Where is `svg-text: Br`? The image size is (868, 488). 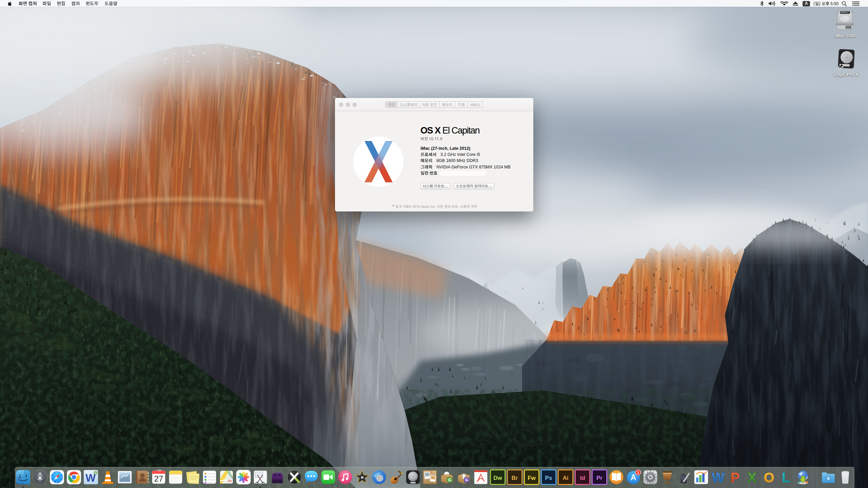
svg-text: Br is located at coordinates (515, 478).